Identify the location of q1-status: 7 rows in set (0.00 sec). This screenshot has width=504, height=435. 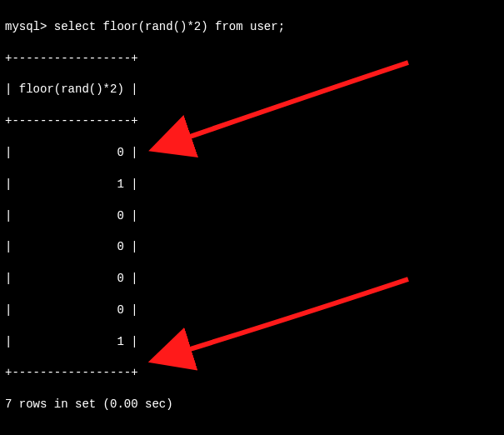
(252, 405).